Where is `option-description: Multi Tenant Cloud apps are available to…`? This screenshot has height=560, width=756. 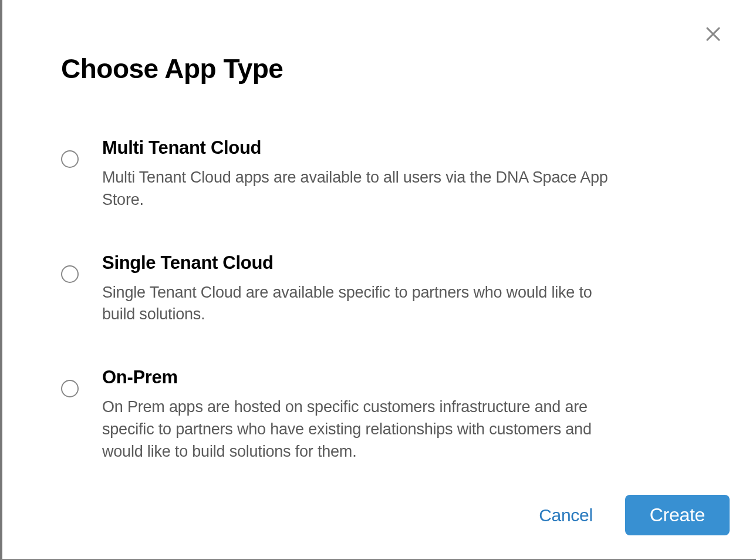
option-description: Multi Tenant Cloud apps are available to… is located at coordinates (362, 189).